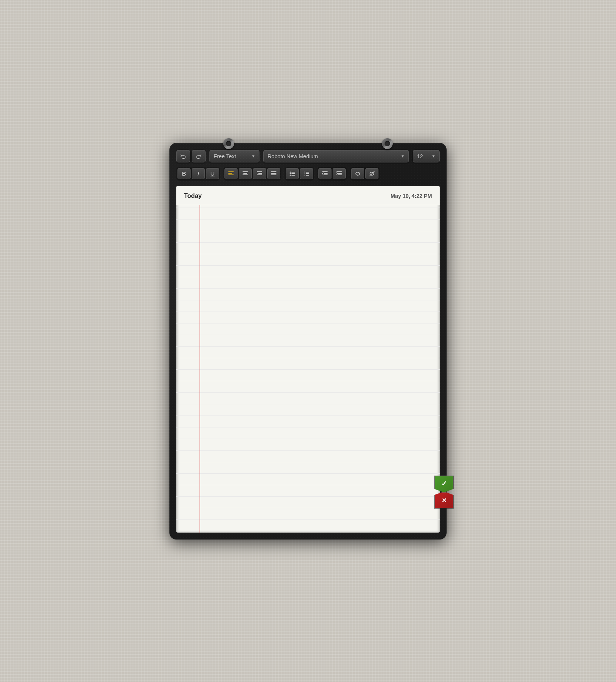  What do you see at coordinates (304, 176) in the screenshot?
I see `svg-text: 3.` at bounding box center [304, 176].